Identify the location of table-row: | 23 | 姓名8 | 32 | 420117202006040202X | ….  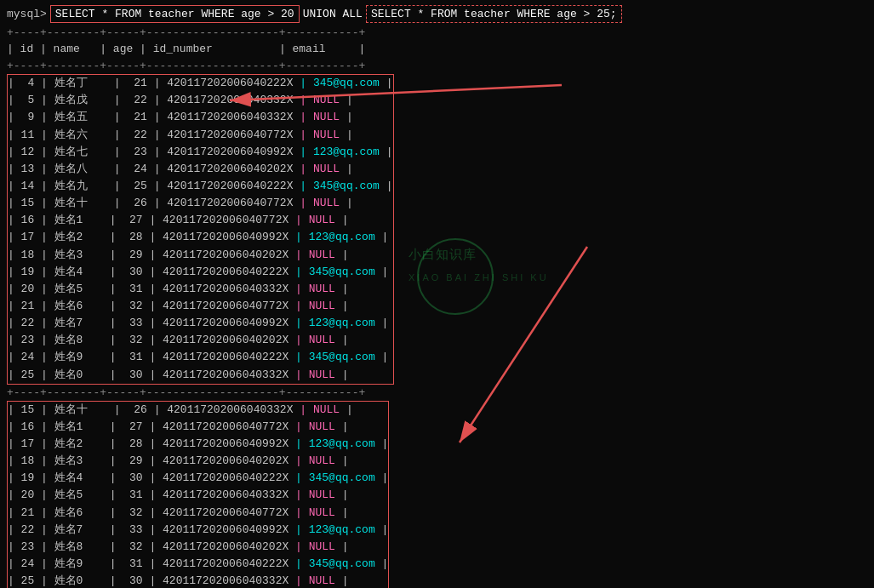
(197, 547).